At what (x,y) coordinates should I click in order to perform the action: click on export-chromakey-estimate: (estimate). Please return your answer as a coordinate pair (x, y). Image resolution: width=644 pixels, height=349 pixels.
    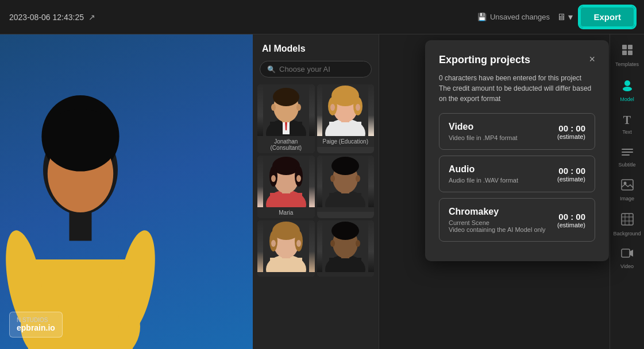
    Looking at the image, I should click on (571, 225).